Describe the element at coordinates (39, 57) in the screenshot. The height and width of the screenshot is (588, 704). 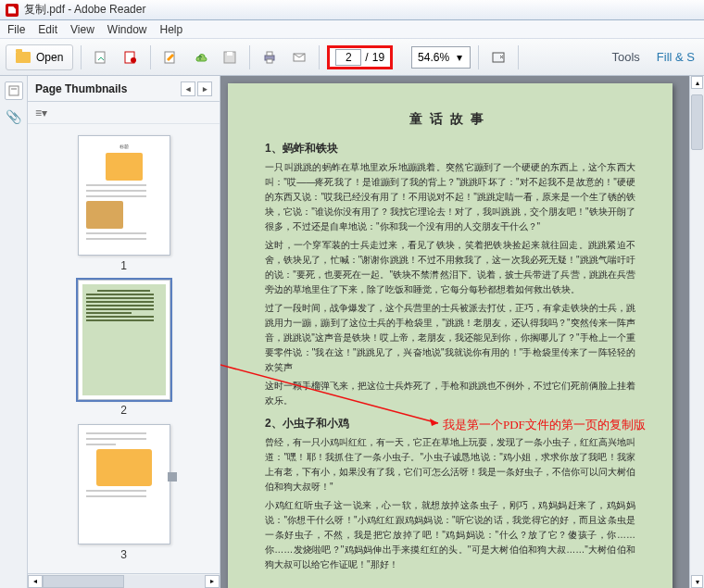
I see `open-button: Open` at that location.